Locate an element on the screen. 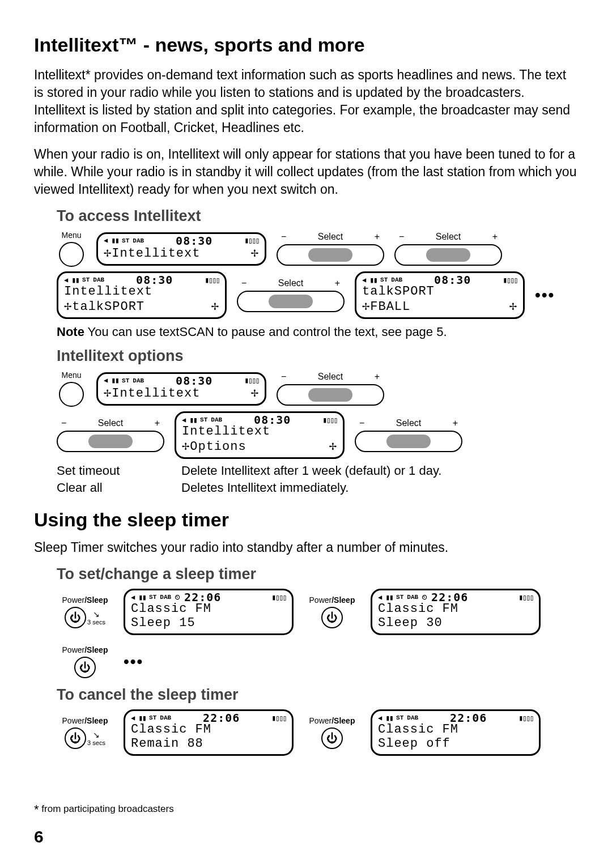 This screenshot has height=868, width=612. opt-val: Deletes Intellitext immediately. is located at coordinates (265, 488).